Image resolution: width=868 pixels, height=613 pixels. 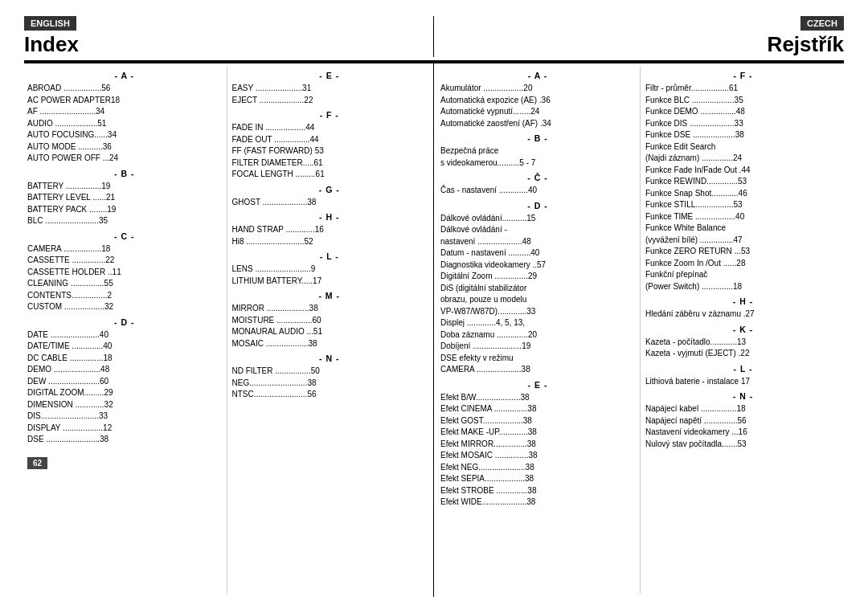 I want to click on entry: CASSETTE ...............22, so click(x=125, y=260).